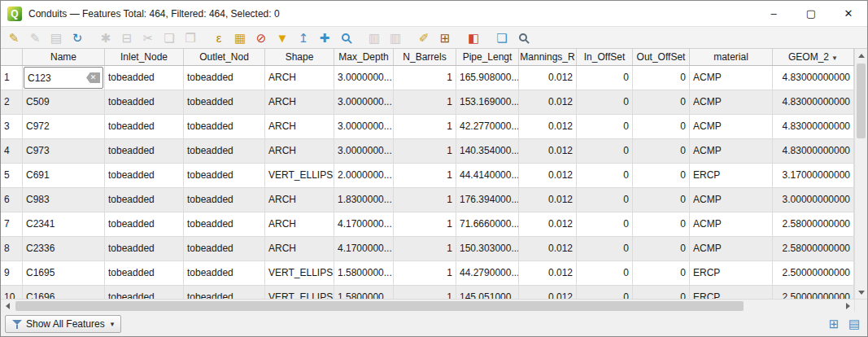 This screenshot has width=868, height=337. Describe the element at coordinates (63, 176) in the screenshot. I see `cell-Name: C691` at that location.